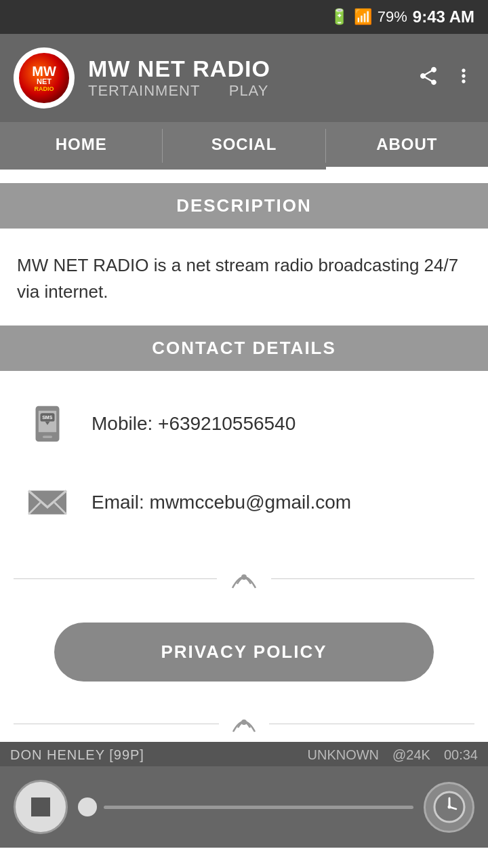 The image size is (488, 868). I want to click on battery-icon: 🔋, so click(339, 17).